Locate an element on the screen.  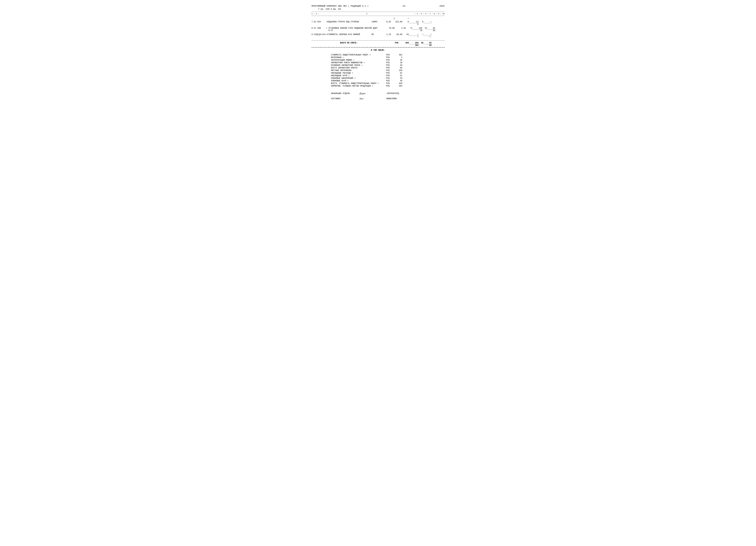
row2-col8: 136 70 is located at coordinates (417, 29).